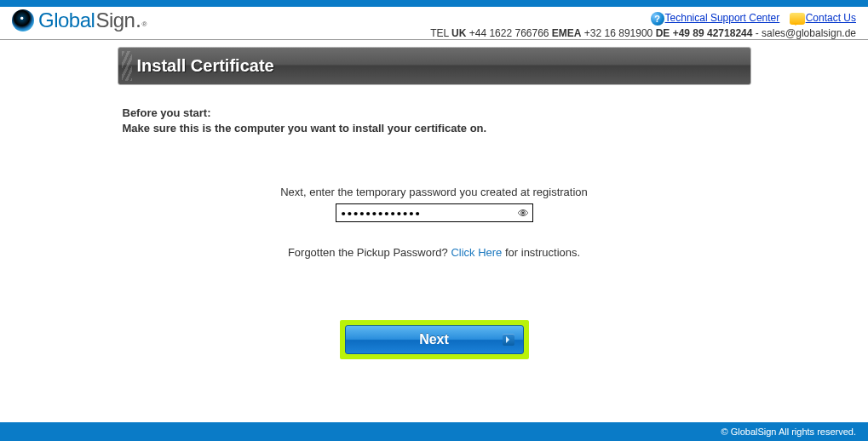 This screenshot has height=441, width=868. I want to click on de-number: +49 89 42718244, so click(713, 33).